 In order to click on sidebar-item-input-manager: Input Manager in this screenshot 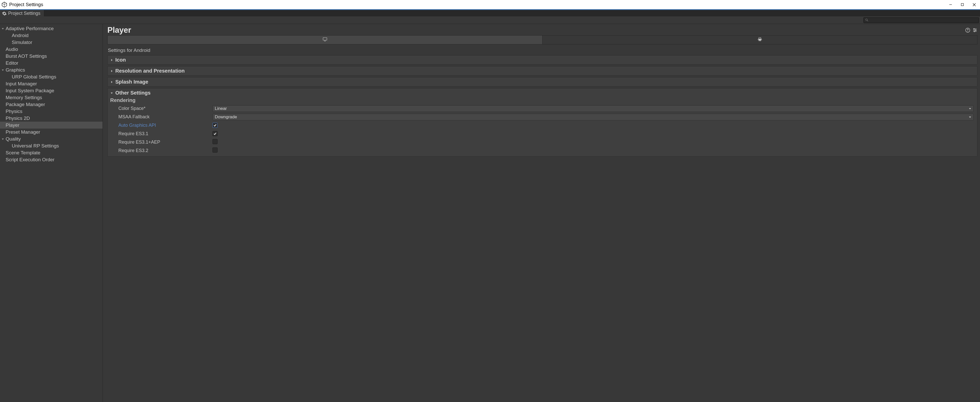, I will do `click(51, 84)`.